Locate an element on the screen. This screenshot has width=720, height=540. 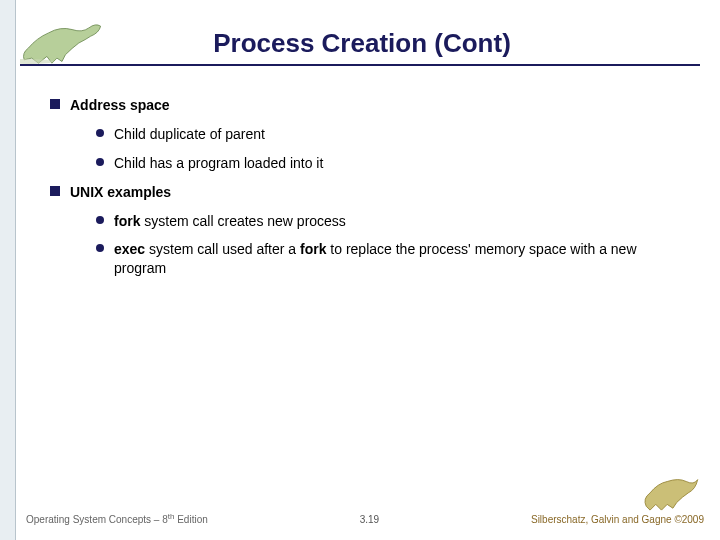
subbullet-text: exec system call used after a fork to re… is located at coordinates (402, 259).